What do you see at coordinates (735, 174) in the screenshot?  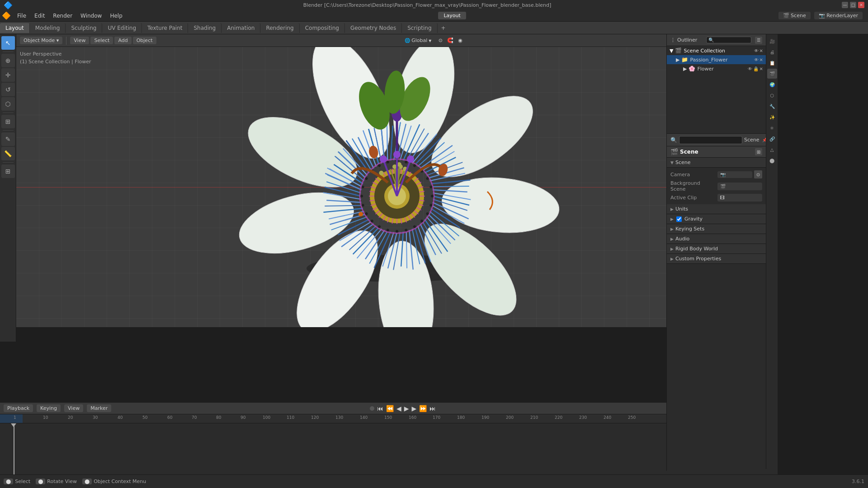 I see `camera-value: 📷` at bounding box center [735, 174].